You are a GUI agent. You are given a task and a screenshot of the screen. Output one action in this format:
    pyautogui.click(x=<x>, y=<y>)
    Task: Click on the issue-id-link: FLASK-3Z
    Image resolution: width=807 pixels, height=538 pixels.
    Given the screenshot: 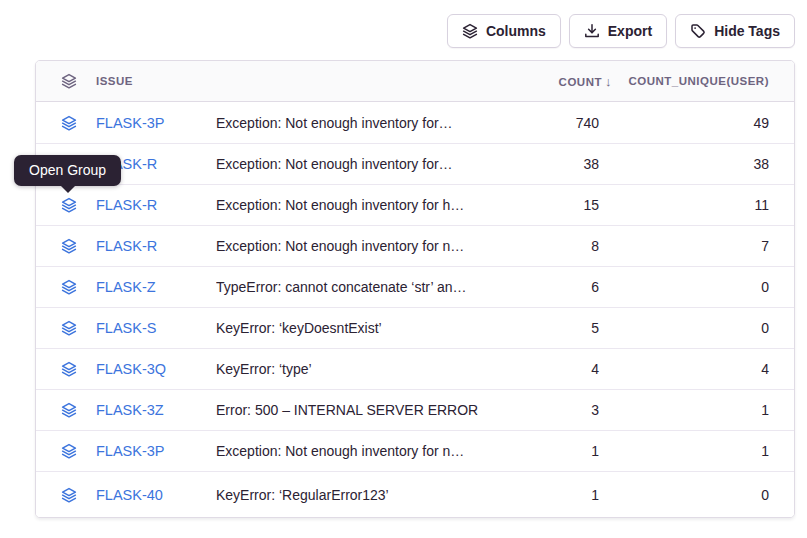 What is the action you would take?
    pyautogui.click(x=156, y=410)
    